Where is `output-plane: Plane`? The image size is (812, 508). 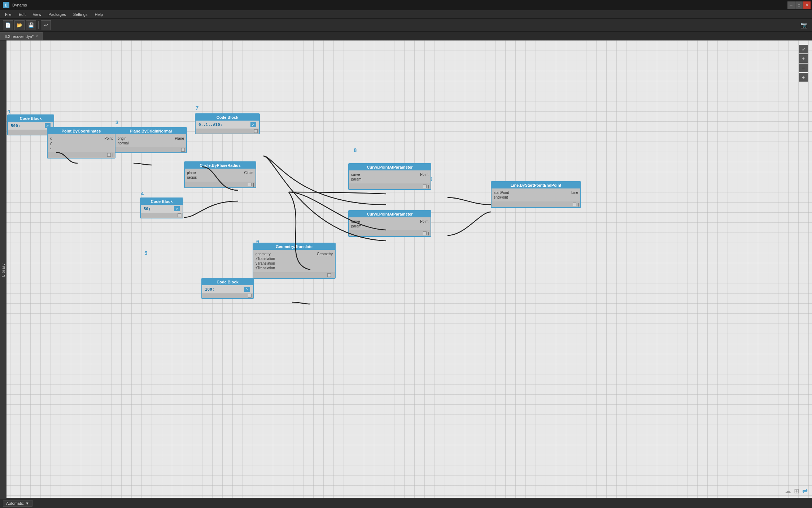 output-plane: Plane is located at coordinates (179, 139).